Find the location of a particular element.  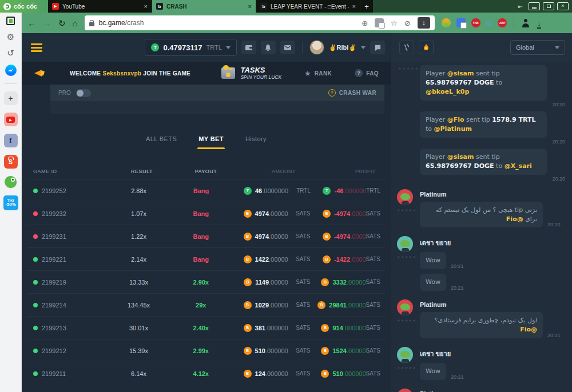

tiki-shortcut-icon: TIKI -50% is located at coordinates (11, 203).